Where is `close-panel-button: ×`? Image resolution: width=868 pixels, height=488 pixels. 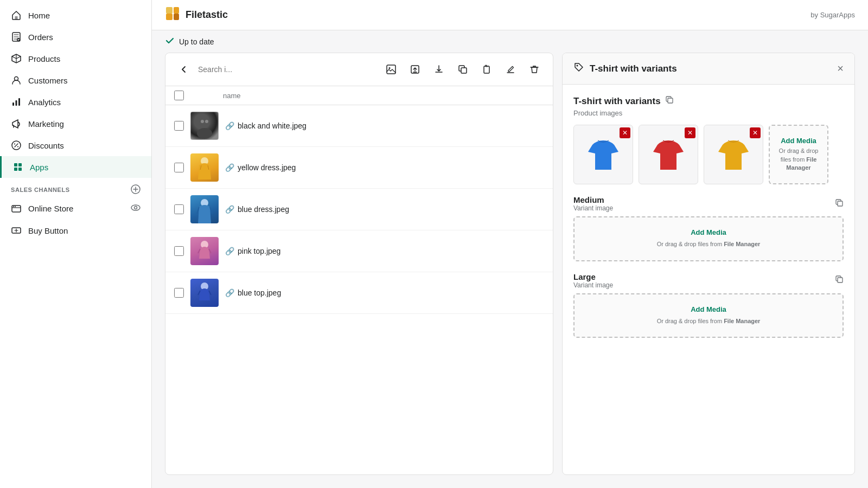
close-panel-button: × is located at coordinates (840, 68).